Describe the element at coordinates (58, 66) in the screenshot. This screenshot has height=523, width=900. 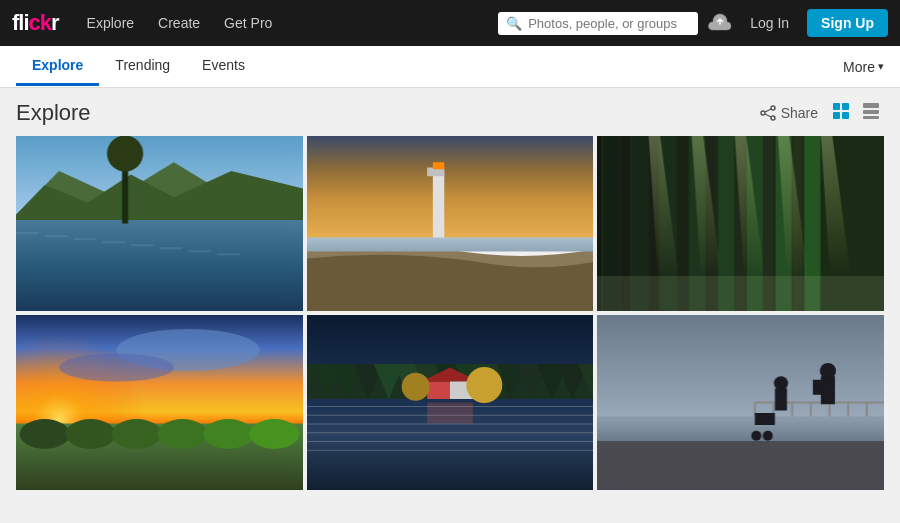
I see `subnav-explore: Explore` at that location.